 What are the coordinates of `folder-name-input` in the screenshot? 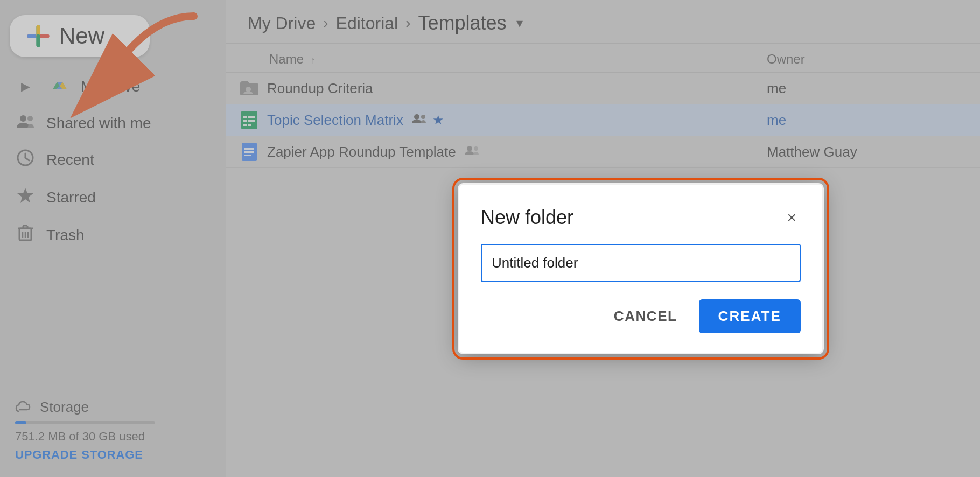 It's located at (641, 263).